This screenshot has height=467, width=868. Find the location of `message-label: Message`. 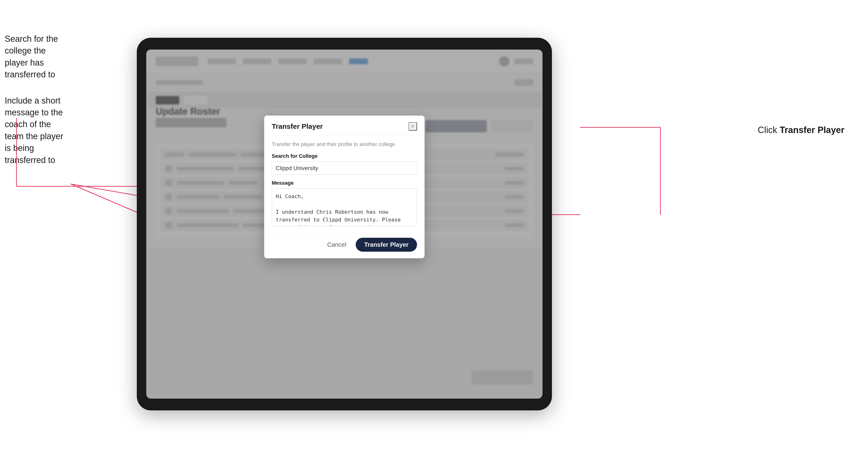

message-label: Message is located at coordinates (344, 183).